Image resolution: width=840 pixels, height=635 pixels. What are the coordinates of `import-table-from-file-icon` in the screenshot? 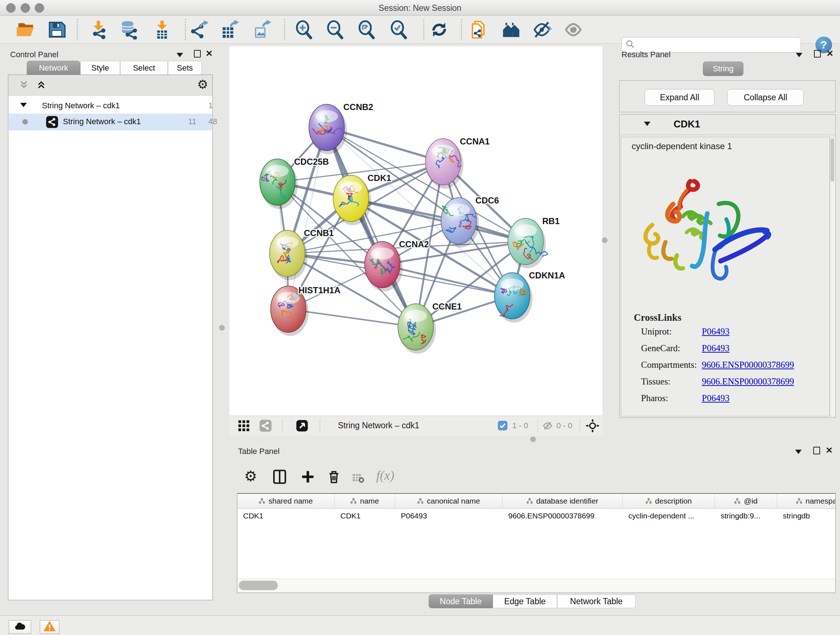 It's located at (162, 30).